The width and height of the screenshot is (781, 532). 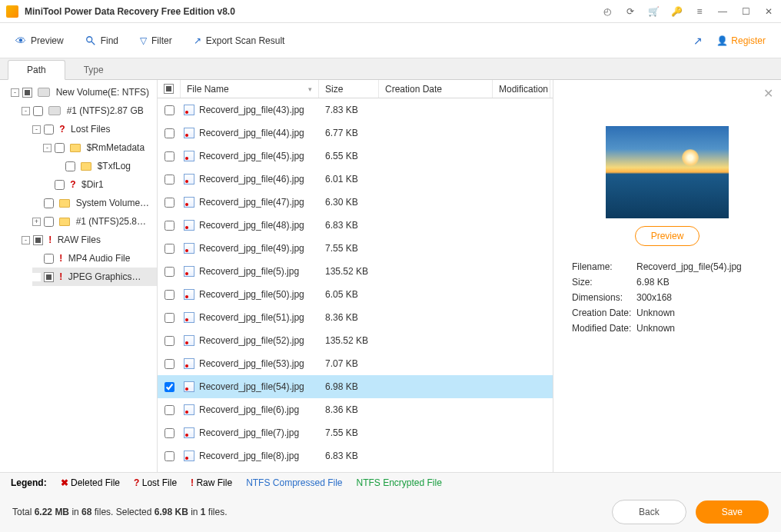 I want to click on column-header-size: Size, so click(x=349, y=89).